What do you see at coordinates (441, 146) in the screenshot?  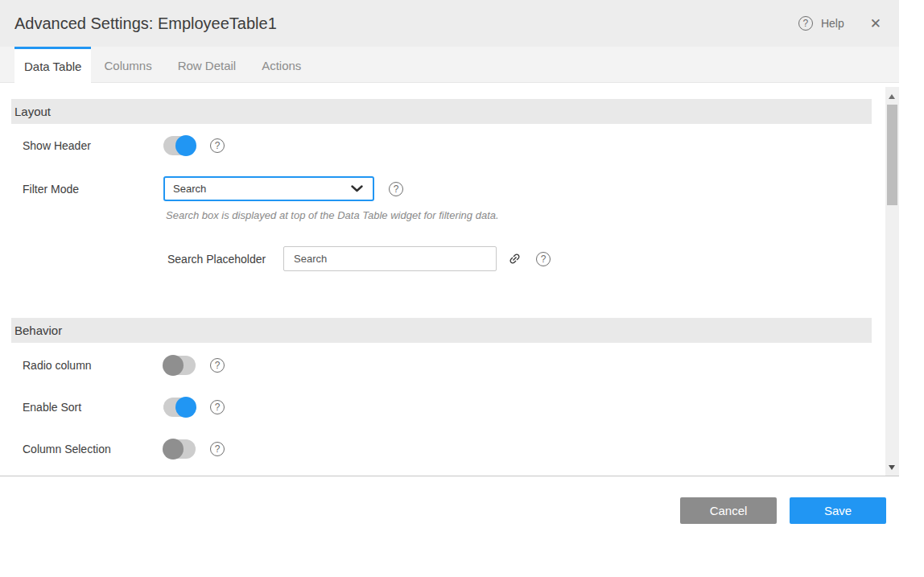 I see `show-header-row: Show Header ?` at bounding box center [441, 146].